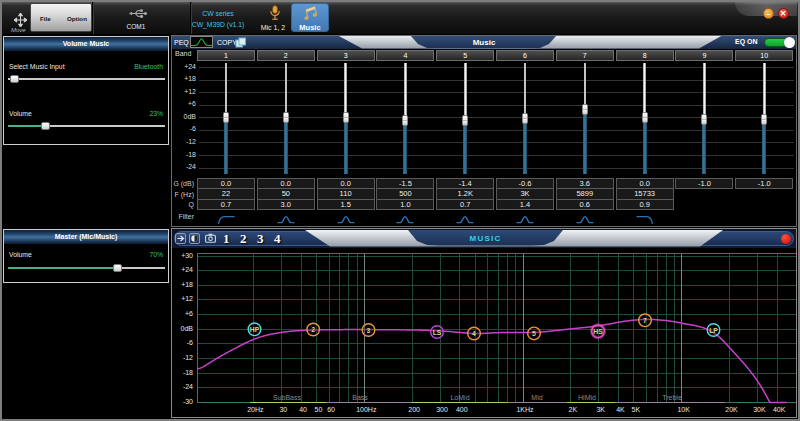 The height and width of the screenshot is (421, 800). What do you see at coordinates (474, 334) in the screenshot?
I see `svg-text: 4` at bounding box center [474, 334].